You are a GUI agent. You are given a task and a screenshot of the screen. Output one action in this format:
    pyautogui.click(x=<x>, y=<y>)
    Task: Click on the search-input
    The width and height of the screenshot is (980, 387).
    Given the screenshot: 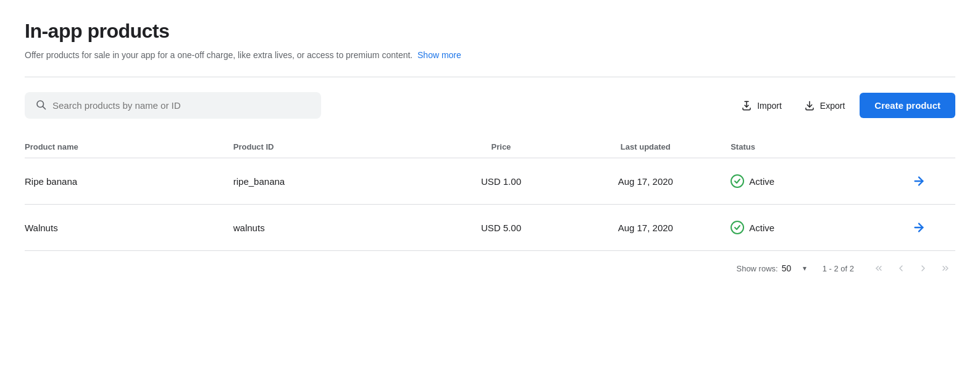 What is the action you would take?
    pyautogui.click(x=182, y=105)
    